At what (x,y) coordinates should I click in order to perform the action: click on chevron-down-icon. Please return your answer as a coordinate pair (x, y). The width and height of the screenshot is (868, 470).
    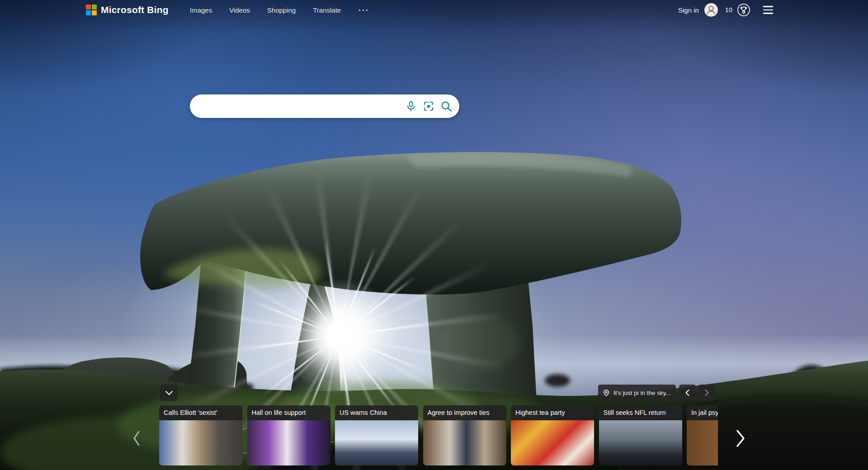
    Looking at the image, I should click on (169, 393).